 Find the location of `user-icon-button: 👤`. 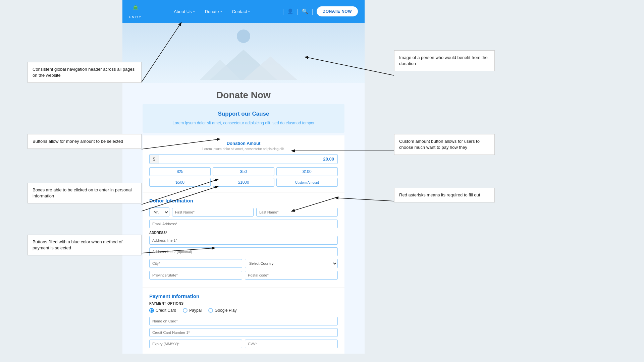

user-icon-button: 👤 is located at coordinates (290, 11).